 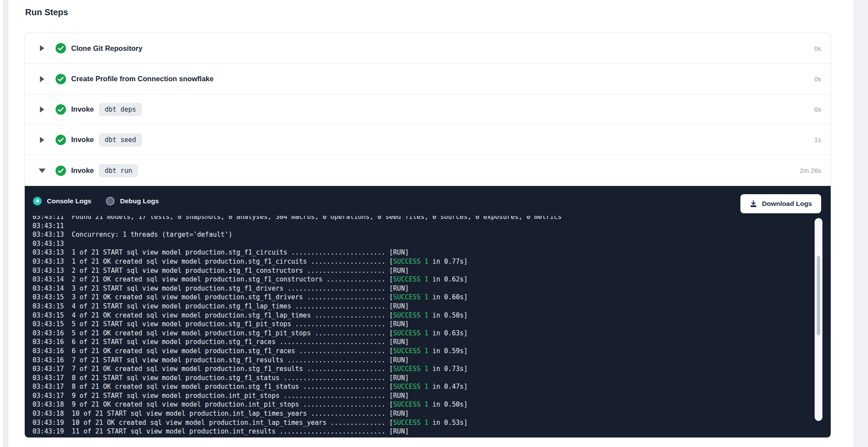 What do you see at coordinates (421, 414) in the screenshot?
I see `log-line: 03:43:18 10 of 21 START sql view model p…` at bounding box center [421, 414].